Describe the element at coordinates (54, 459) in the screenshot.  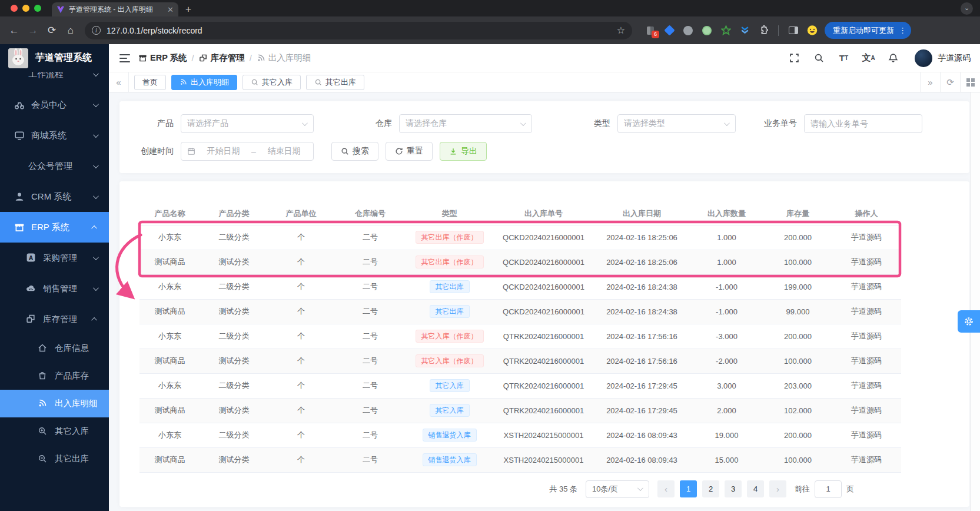
I see `sidebar-item-other-stock-out: 其它出库` at that location.